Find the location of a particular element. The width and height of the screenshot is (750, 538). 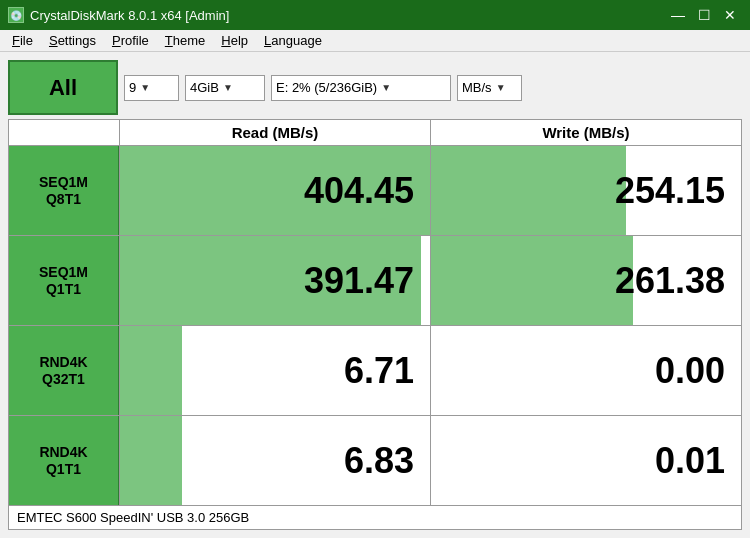

read-cell-2: 6.71 is located at coordinates (274, 370).